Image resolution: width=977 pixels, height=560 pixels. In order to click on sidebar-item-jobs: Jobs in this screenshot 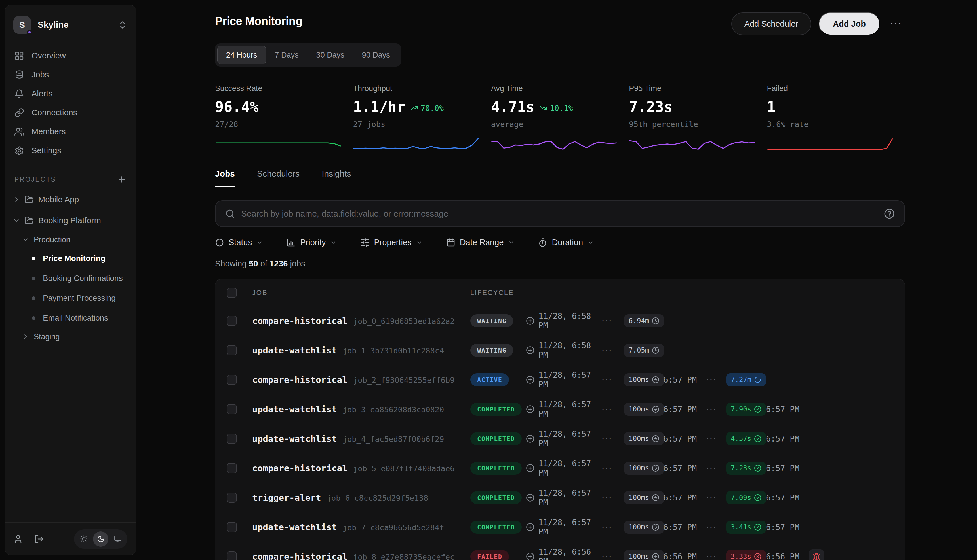, I will do `click(70, 75)`.